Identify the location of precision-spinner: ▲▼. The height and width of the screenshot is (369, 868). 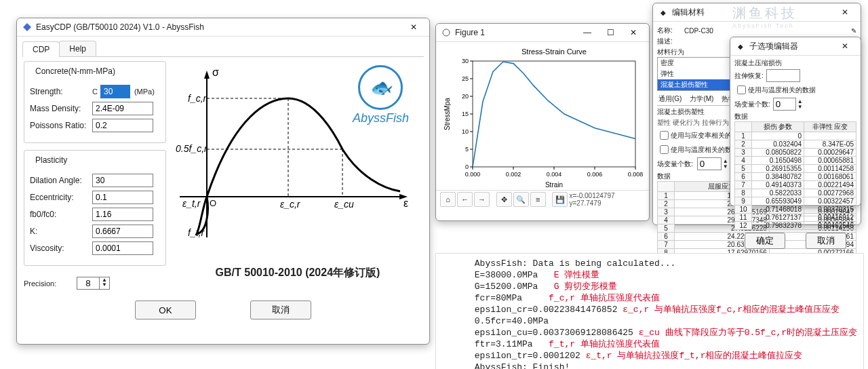
(94, 284).